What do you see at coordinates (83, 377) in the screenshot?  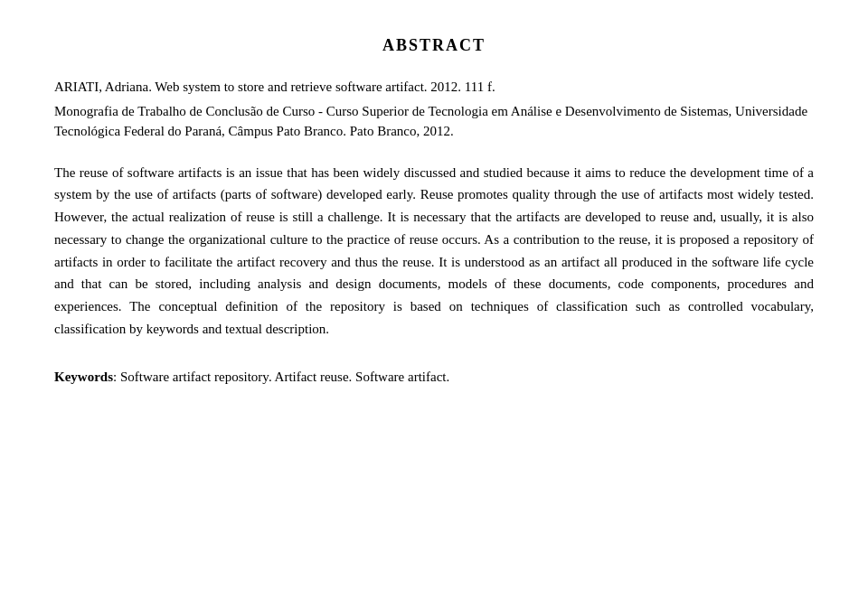 I see `keywords-label: Keywords` at bounding box center [83, 377].